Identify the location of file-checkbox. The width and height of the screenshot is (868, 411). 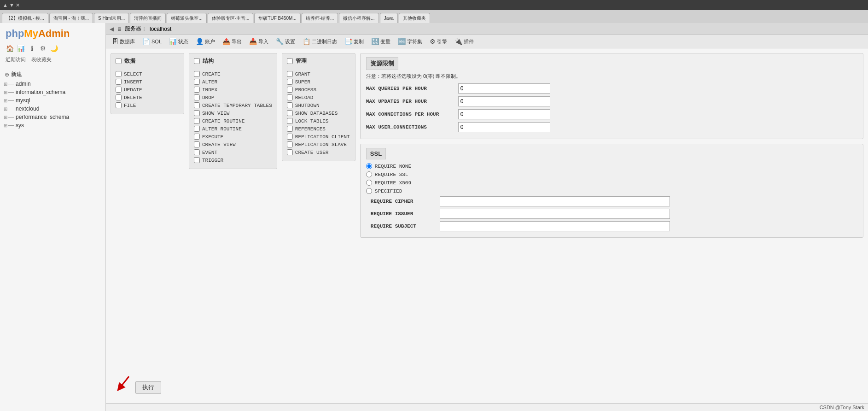
(119, 105).